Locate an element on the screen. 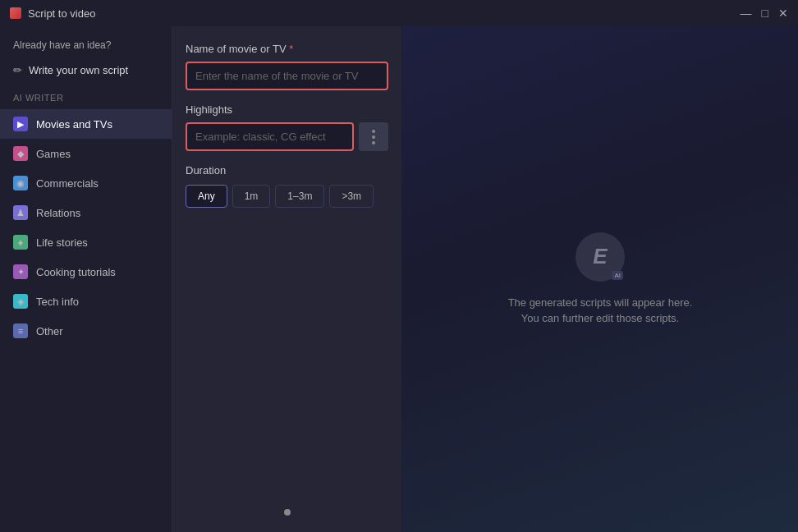 The image size is (798, 532). sidebar-item-tech: ◈ Tech info is located at coordinates (85, 301).